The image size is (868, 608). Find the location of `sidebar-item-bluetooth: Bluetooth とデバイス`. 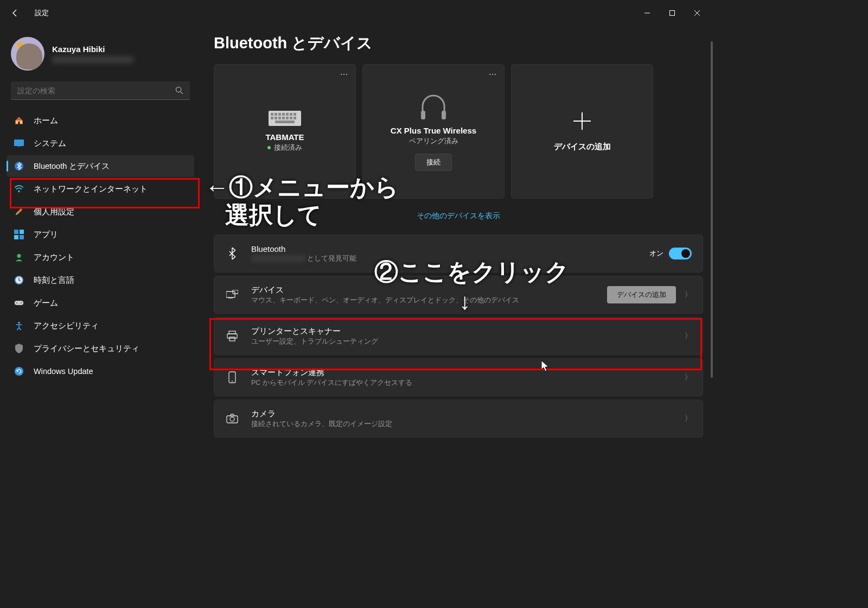

sidebar-item-bluetooth: Bluetooth とデバイス is located at coordinates (100, 166).